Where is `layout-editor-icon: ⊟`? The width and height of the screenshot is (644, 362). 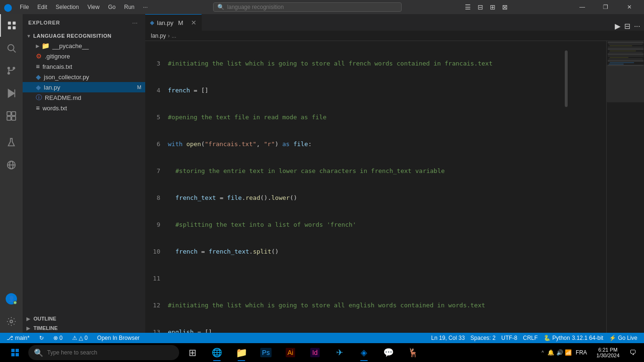 layout-editor-icon: ⊟ is located at coordinates (480, 7).